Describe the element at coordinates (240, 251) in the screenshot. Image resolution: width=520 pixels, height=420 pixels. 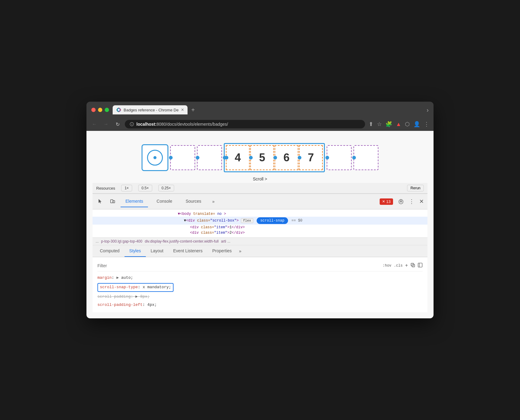
I see `more-style-tabs-button: »` at that location.